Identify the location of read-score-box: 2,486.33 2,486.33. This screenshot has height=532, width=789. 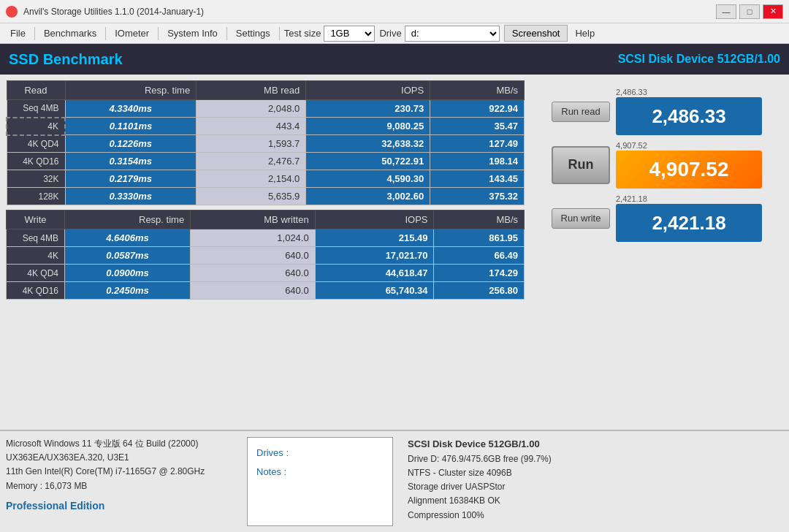
(689, 111).